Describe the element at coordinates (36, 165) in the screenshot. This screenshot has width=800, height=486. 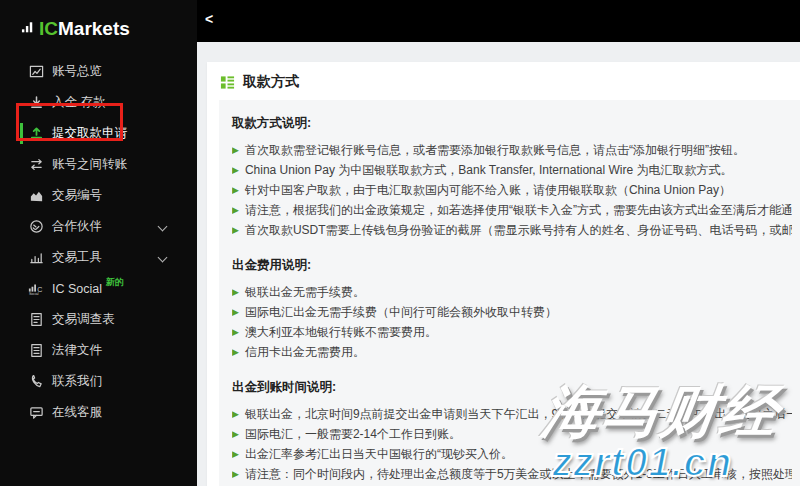
I see `transfer-icon` at that location.